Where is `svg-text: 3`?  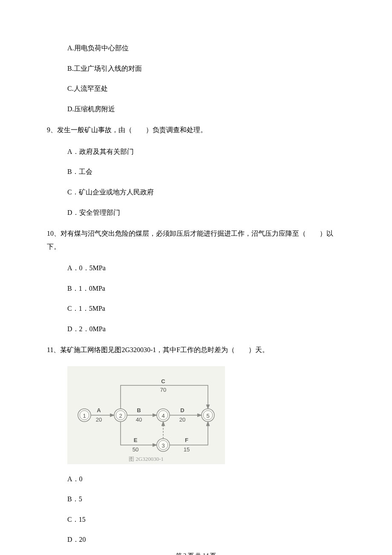
svg-text: 3 is located at coordinates (163, 445).